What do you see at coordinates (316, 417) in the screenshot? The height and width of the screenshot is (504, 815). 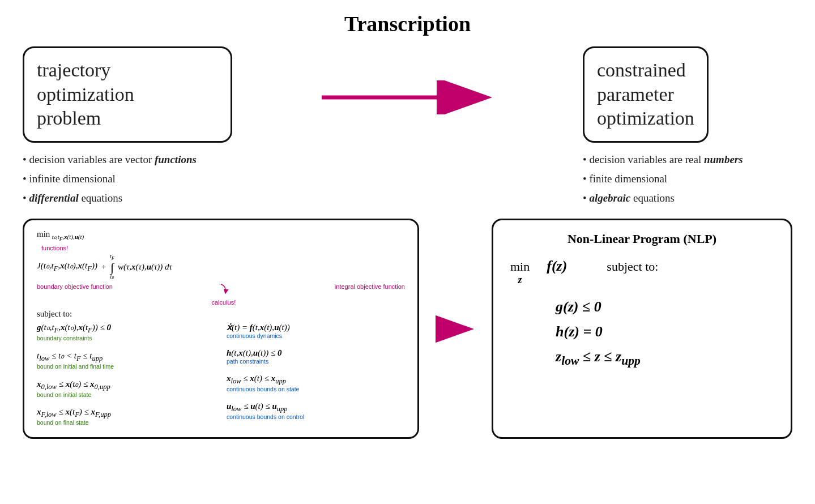 I see `u-cont-label: continuous bounds on control` at bounding box center [316, 417].